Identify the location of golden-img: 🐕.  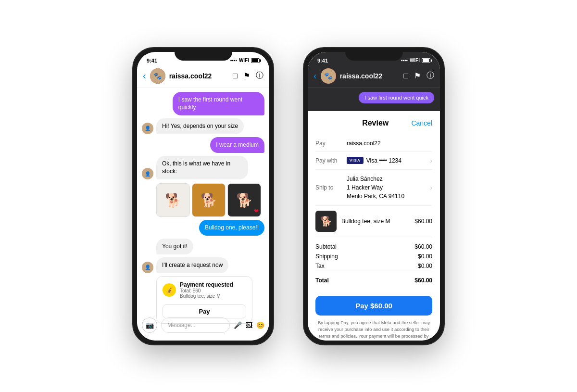
(209, 200).